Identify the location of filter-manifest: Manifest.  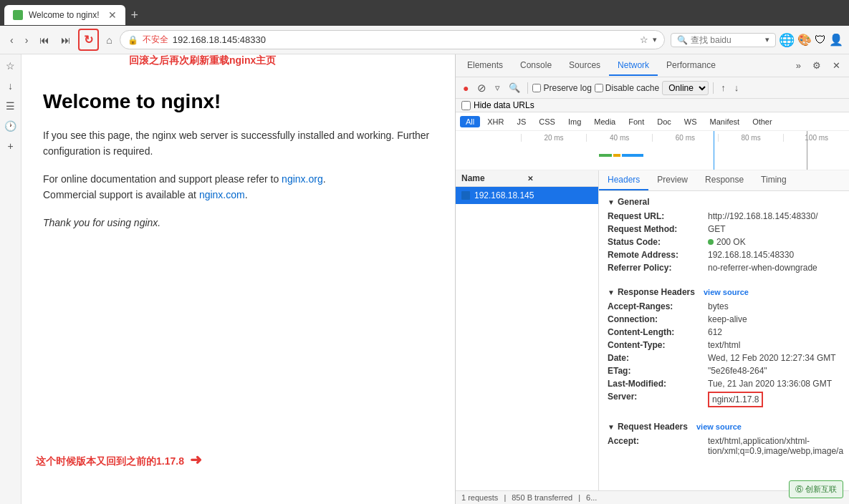
(725, 122).